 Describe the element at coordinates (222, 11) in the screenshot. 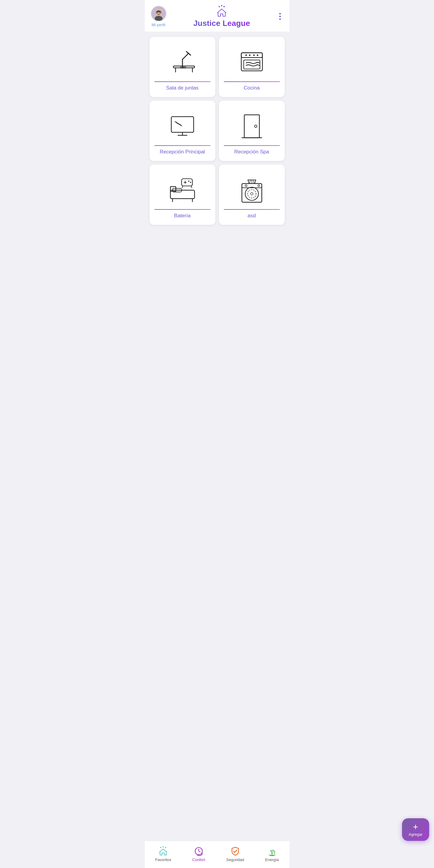

I see `home-icon` at that location.